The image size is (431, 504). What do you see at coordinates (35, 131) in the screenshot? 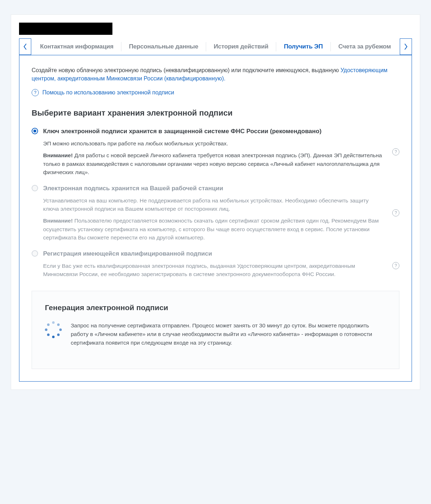
I see `radio-fns` at bounding box center [35, 131].